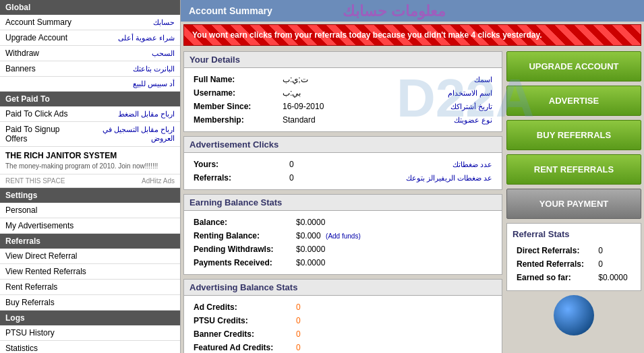 This screenshot has height=353, width=644. Describe the element at coordinates (82, 166) in the screenshot. I see `promo-desc: The money-making program of 2010. Join n…` at that location.